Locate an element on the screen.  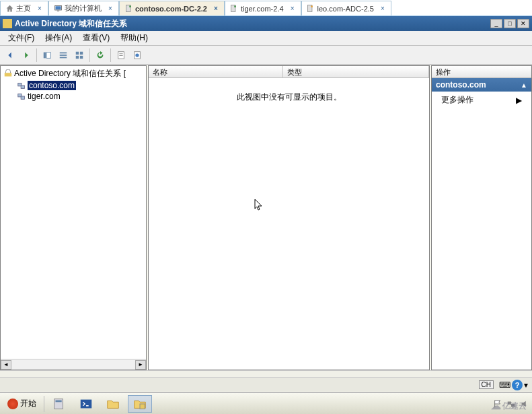
maximize-button: □ is located at coordinates (510, 24).